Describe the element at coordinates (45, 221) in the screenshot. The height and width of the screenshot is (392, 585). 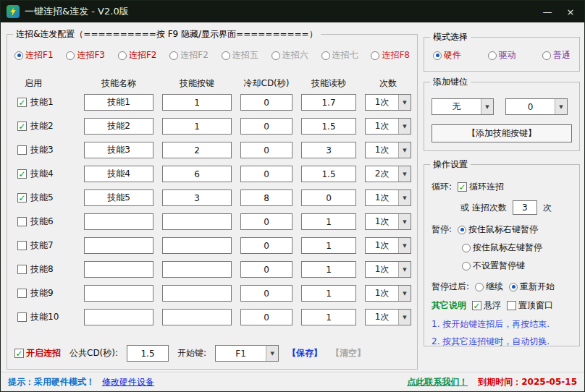
I see `skill-enable: 技能6` at that location.